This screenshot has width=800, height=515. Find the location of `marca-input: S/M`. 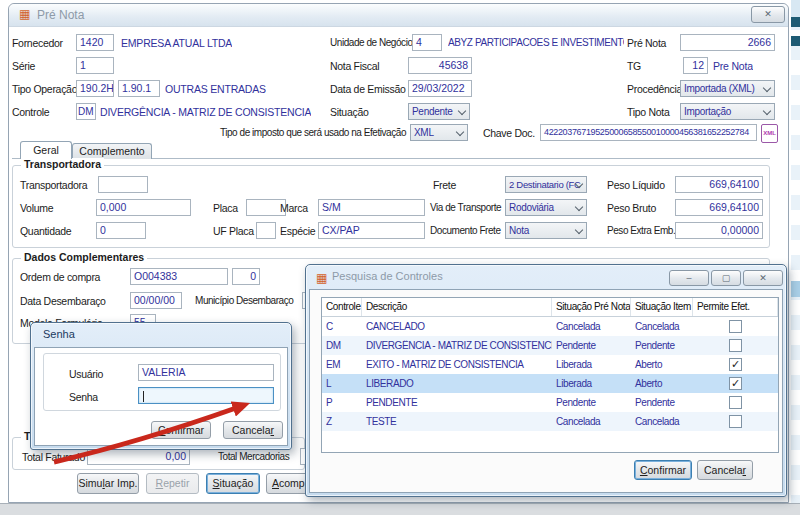

marca-input: S/M is located at coordinates (372, 208).